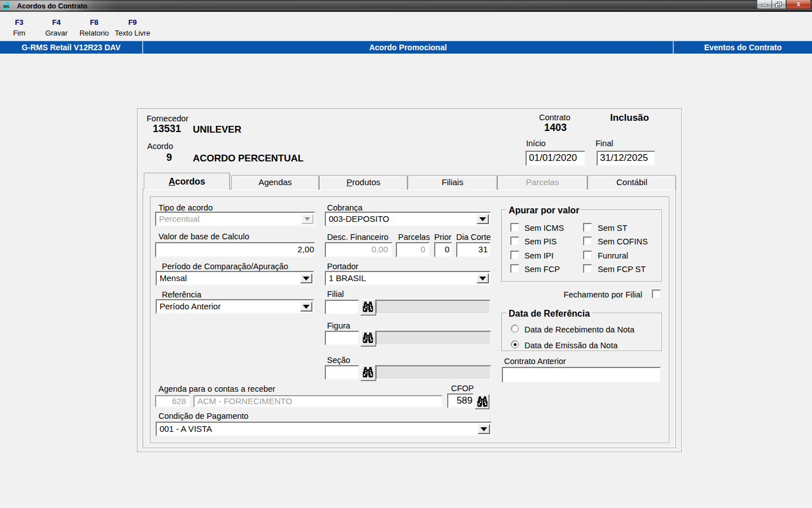 The height and width of the screenshot is (508, 812). Describe the element at coordinates (7, 7) in the screenshot. I see `svg-text: MS` at that location.